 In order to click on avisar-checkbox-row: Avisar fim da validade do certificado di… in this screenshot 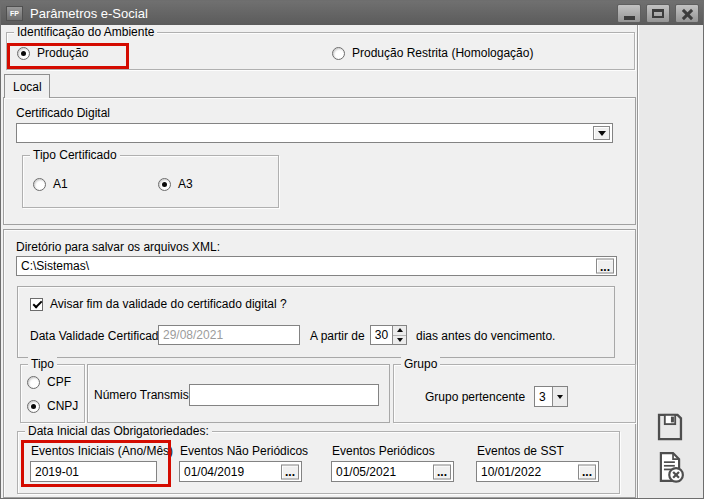, I will do `click(158, 304)`.